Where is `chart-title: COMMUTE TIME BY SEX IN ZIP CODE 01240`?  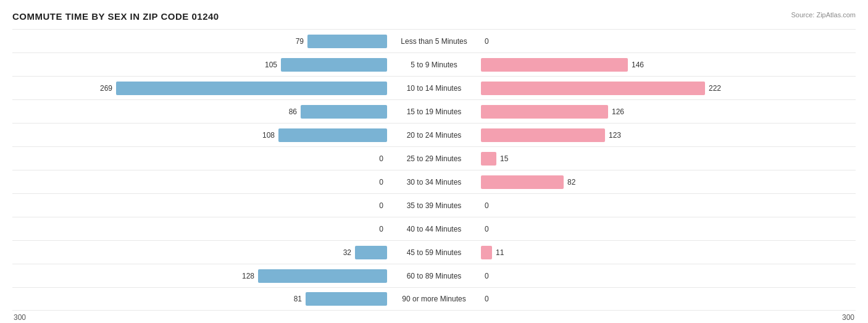 chart-title: COMMUTE TIME BY SEX IN ZIP CODE 01240 is located at coordinates (434, 16).